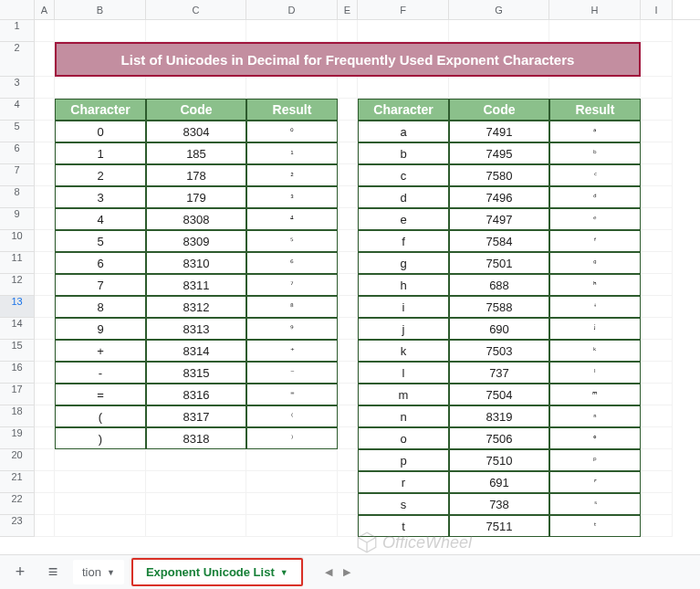 The height and width of the screenshot is (589, 700). I want to click on row-header-14: 14, so click(17, 329).